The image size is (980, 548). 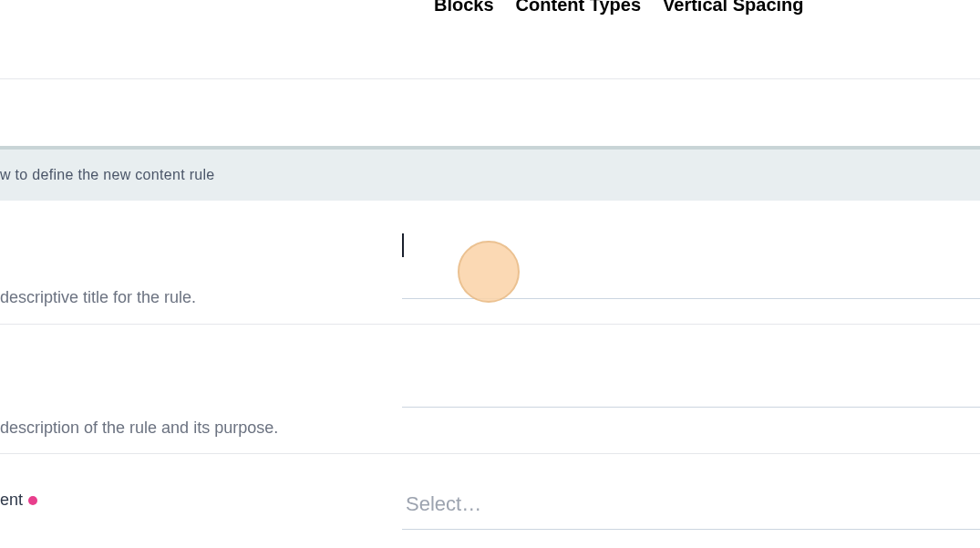 What do you see at coordinates (578, 7) in the screenshot?
I see `nav-content-types: Content Types` at bounding box center [578, 7].